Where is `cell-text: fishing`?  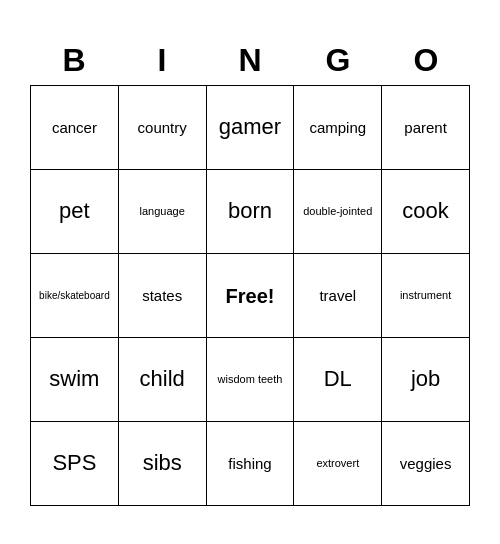 cell-text: fishing is located at coordinates (250, 464).